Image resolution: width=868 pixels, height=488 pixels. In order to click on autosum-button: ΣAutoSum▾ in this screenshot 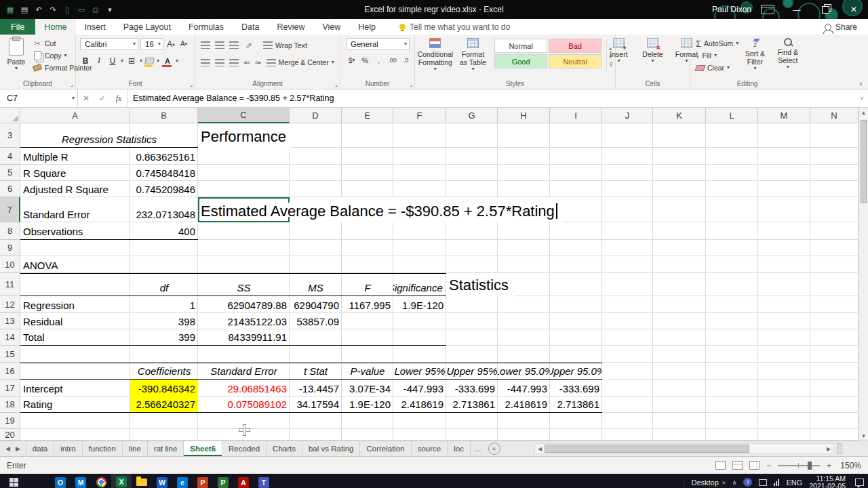, I will do `click(717, 43)`.